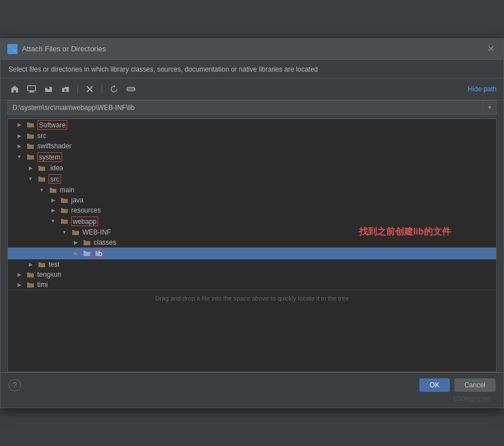 This screenshot has width=504, height=446. Describe the element at coordinates (102, 89) in the screenshot. I see `toolbar-separator2` at that location.